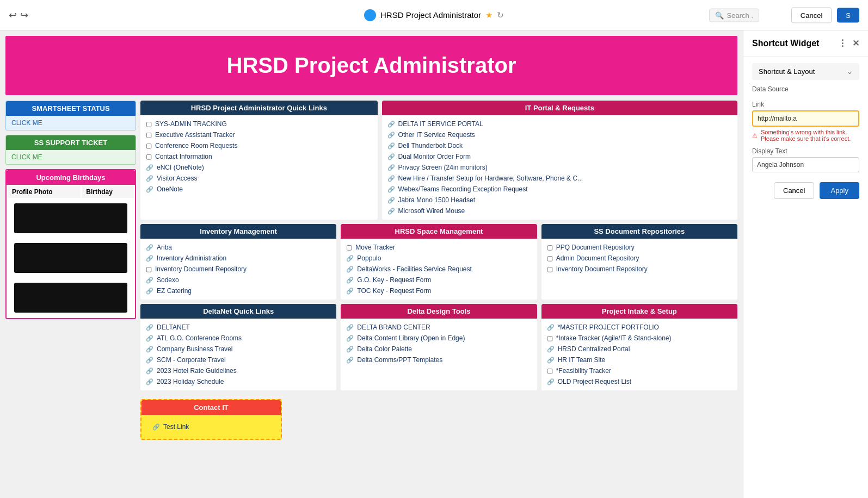 The image size is (868, 498). What do you see at coordinates (805, 165) in the screenshot?
I see `display-text-input` at bounding box center [805, 165].